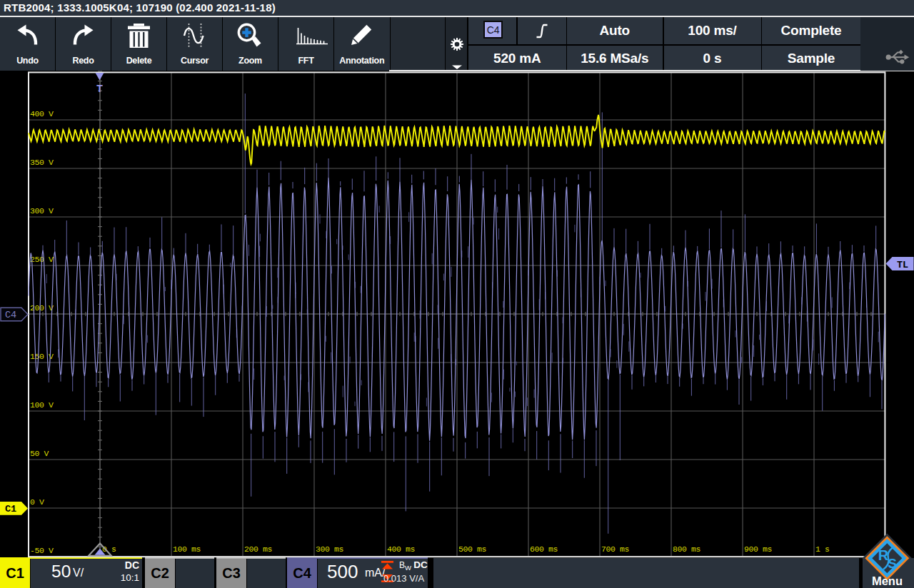 The image size is (914, 588). What do you see at coordinates (258, 549) in the screenshot?
I see `svg-text: 200 ms` at bounding box center [258, 549].